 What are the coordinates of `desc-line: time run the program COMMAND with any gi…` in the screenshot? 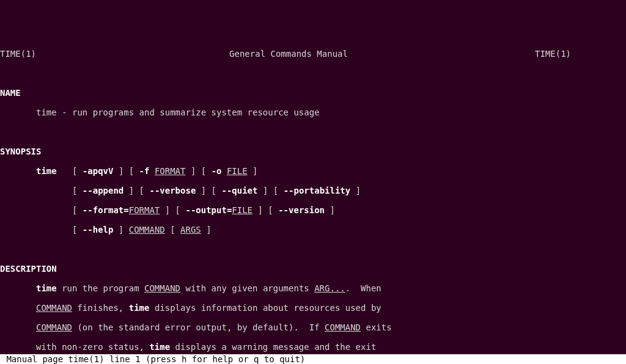 It's located at (313, 288).